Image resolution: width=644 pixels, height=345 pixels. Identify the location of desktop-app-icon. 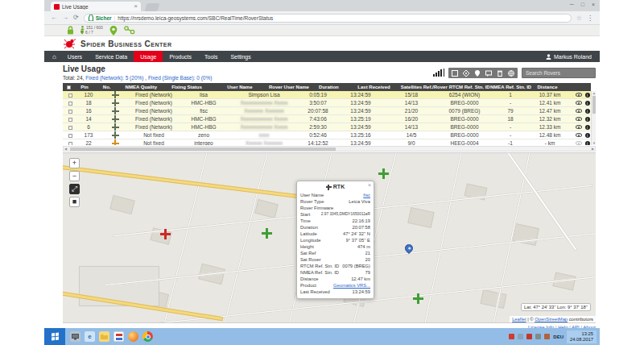
(76, 337).